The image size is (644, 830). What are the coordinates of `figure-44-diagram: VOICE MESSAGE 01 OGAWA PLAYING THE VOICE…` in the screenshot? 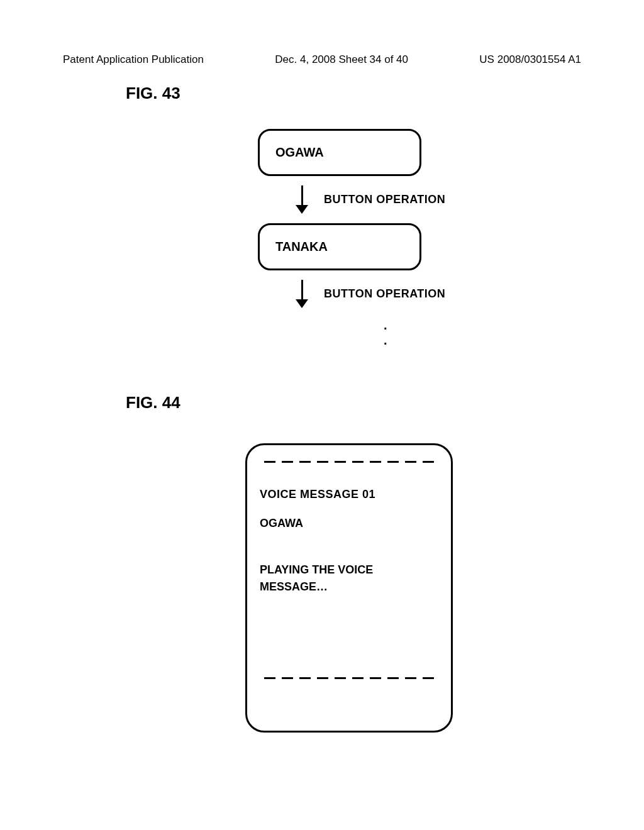 It's located at (349, 588).